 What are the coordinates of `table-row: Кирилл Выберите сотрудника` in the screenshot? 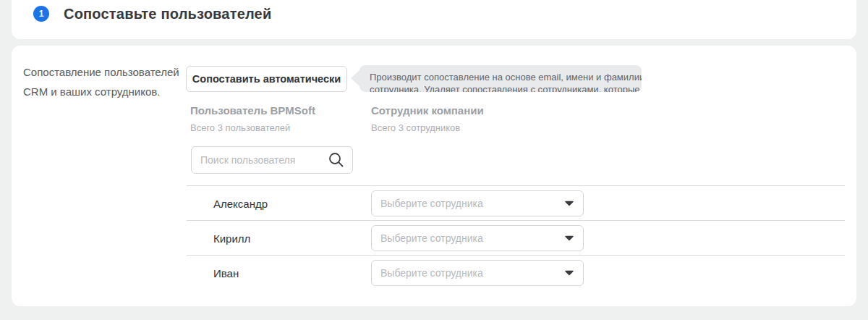 It's located at (516, 237).